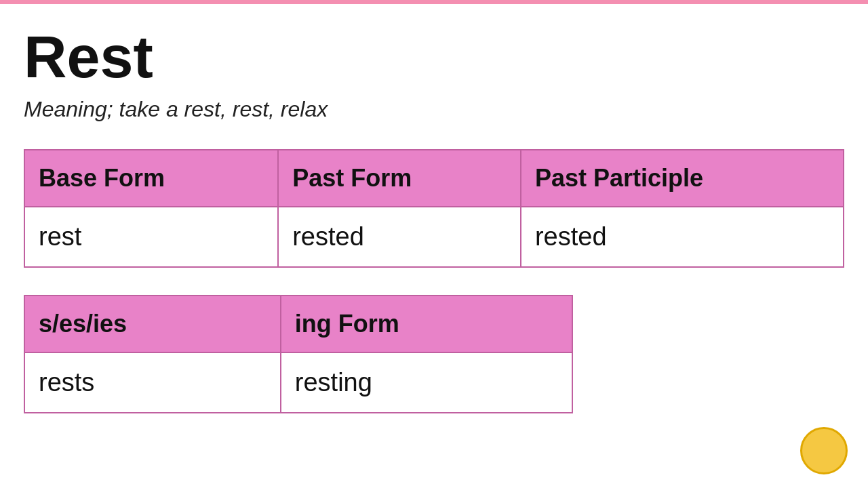  What do you see at coordinates (434, 57) in the screenshot?
I see `word-title: Rest` at bounding box center [434, 57].